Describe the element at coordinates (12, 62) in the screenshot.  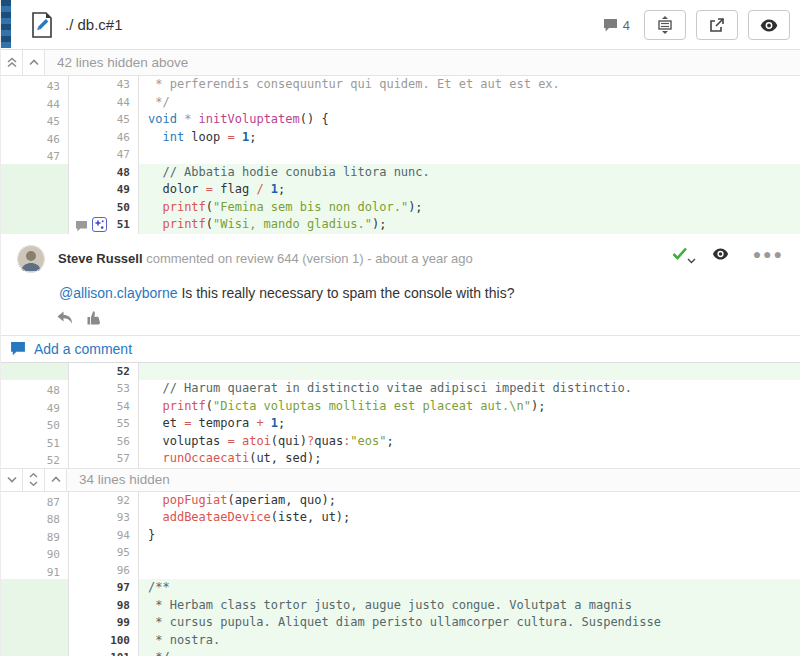
I see `expand-all-above-button` at that location.